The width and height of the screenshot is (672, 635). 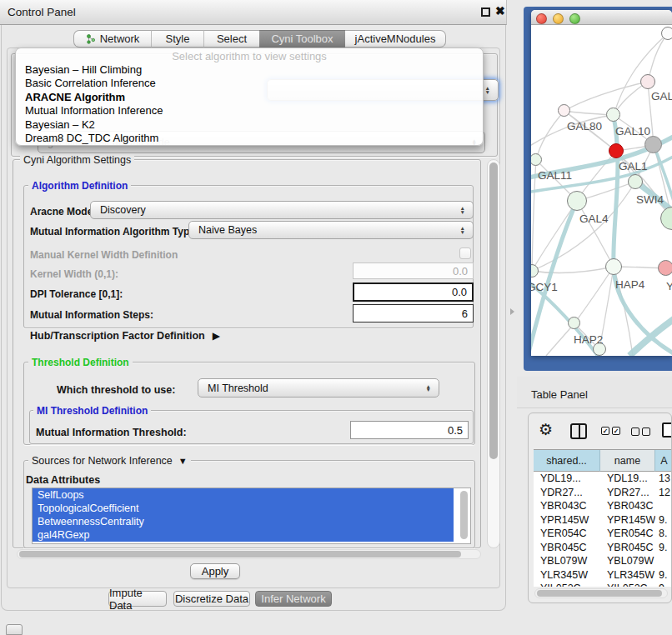 I want to click on data-attributes-list: SelfLoops TopologicalCoefficient Between…, so click(x=252, y=516).